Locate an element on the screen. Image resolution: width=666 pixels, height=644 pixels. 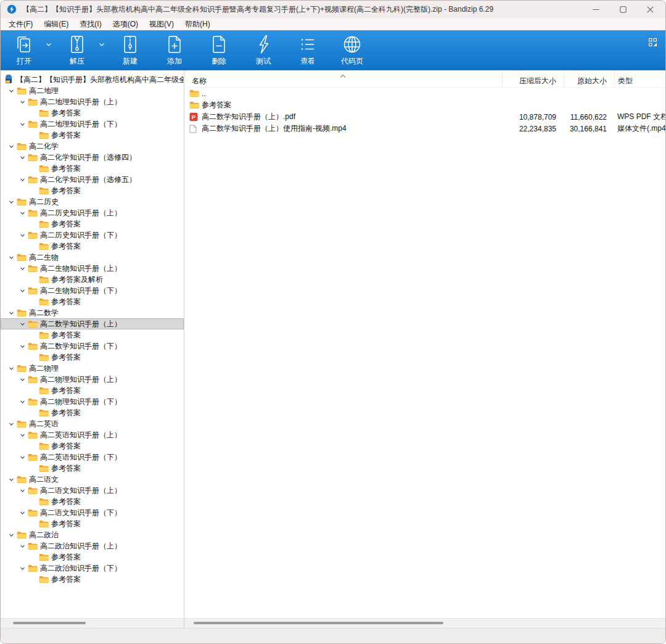
column-header-packed-size: 压缩后大小 is located at coordinates (533, 79).